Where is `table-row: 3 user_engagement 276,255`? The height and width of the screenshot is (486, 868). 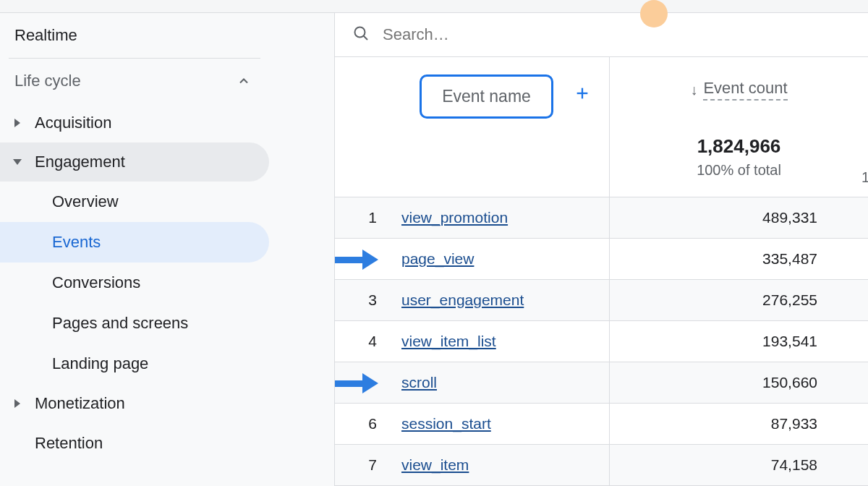 table-row: 3 user_engagement 276,255 is located at coordinates (602, 301).